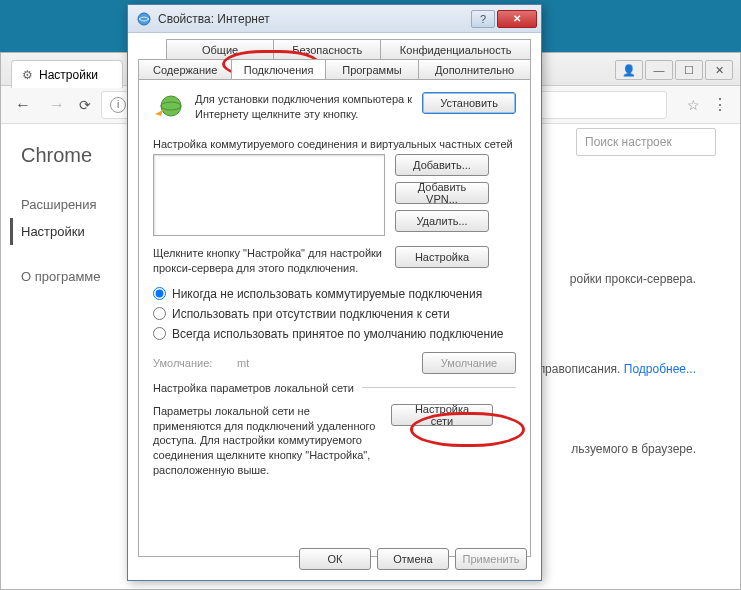 This screenshot has width=741, height=590. Describe the element at coordinates (474, 69) in the screenshot. I see `tab-advanced: Дополнительно` at that location.